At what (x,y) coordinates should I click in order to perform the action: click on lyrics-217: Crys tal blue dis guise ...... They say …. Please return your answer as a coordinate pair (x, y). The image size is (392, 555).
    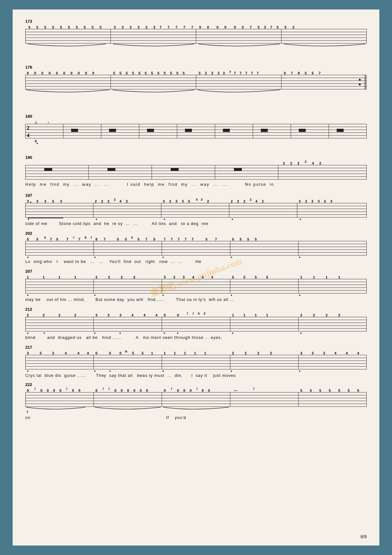
    Looking at the image, I should click on (196, 376).